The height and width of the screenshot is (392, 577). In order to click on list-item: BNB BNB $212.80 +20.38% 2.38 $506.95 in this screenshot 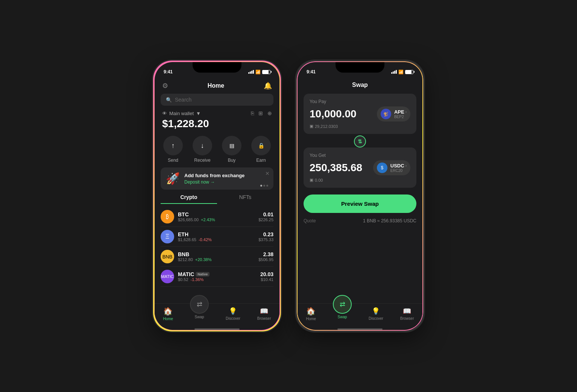, I will do `click(217, 257)`.